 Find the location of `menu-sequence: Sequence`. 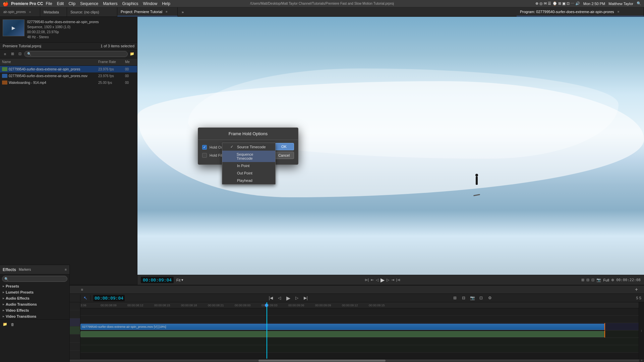

menu-sequence: Sequence is located at coordinates (89, 4).